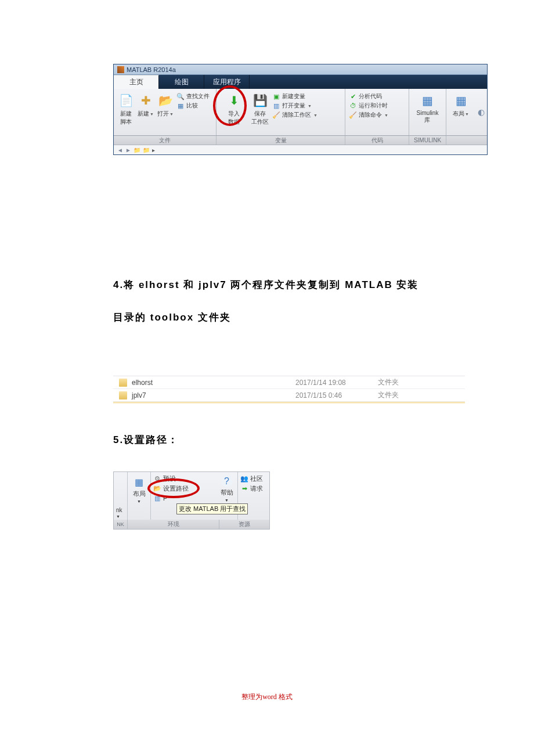 This screenshot has width=534, height=756. Describe the element at coordinates (369, 96) in the screenshot. I see `analyze-code-button: ✔ 分析代码` at that location.